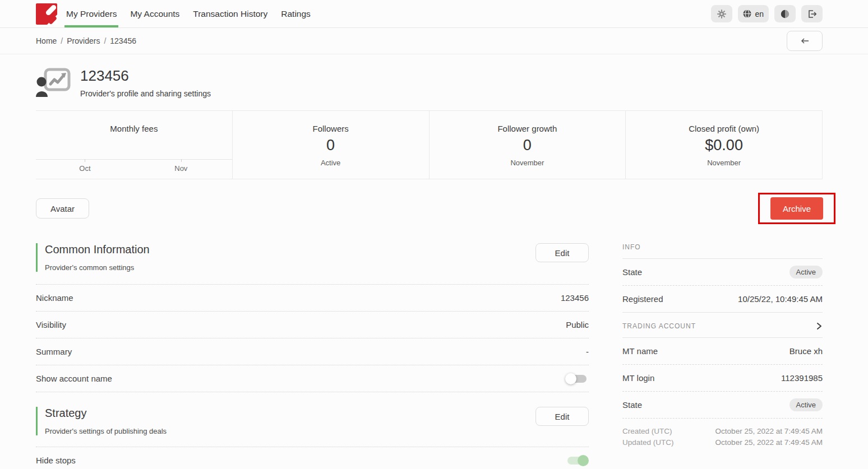 This screenshot has width=868, height=469. Describe the element at coordinates (819, 326) in the screenshot. I see `chevron-right-icon` at that location.